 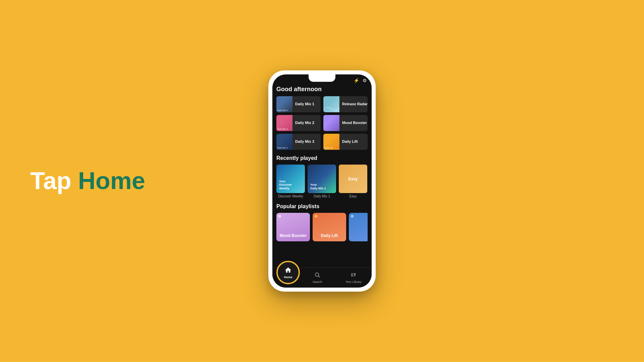 What do you see at coordinates (358, 227) in the screenshot?
I see `popular-card-blue` at bounding box center [358, 227].